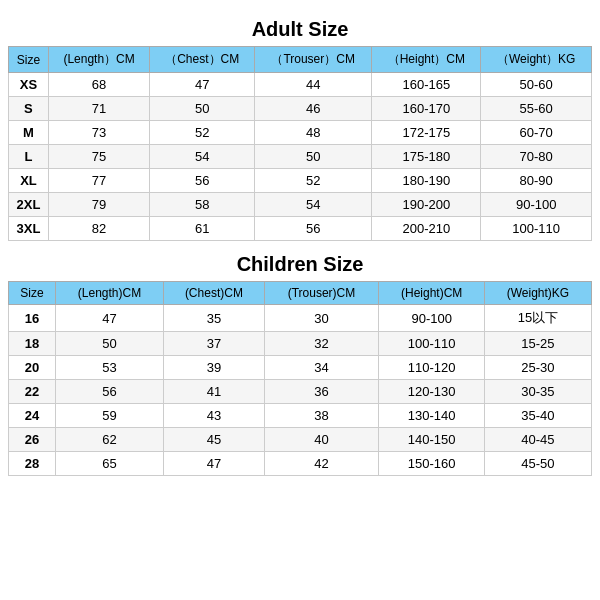 This screenshot has width=600, height=600. What do you see at coordinates (214, 368) in the screenshot?
I see `children-data-cell: 39` at bounding box center [214, 368].